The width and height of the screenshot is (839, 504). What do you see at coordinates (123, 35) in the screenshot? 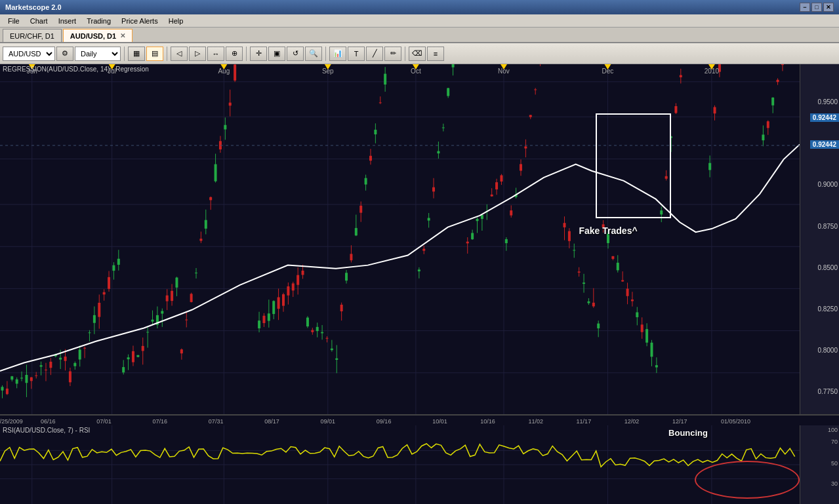
I see `tab-close-icon: ✕` at bounding box center [123, 35].